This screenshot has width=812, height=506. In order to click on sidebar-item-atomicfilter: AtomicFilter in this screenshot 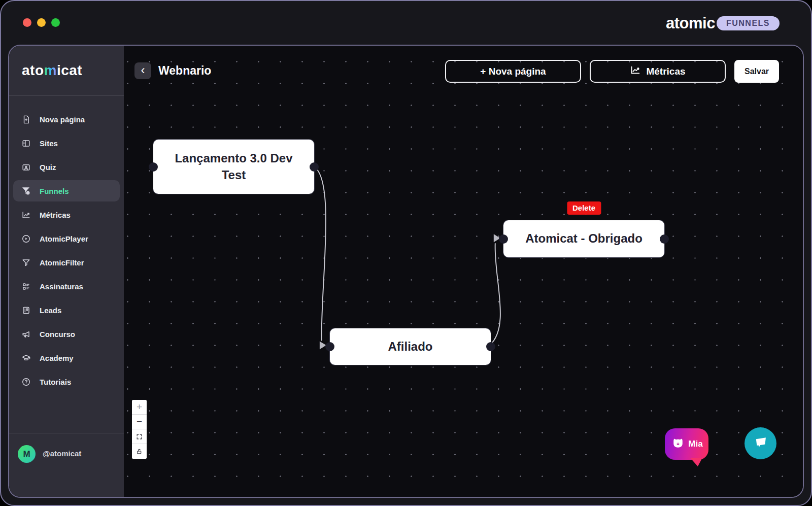, I will do `click(66, 262)`.